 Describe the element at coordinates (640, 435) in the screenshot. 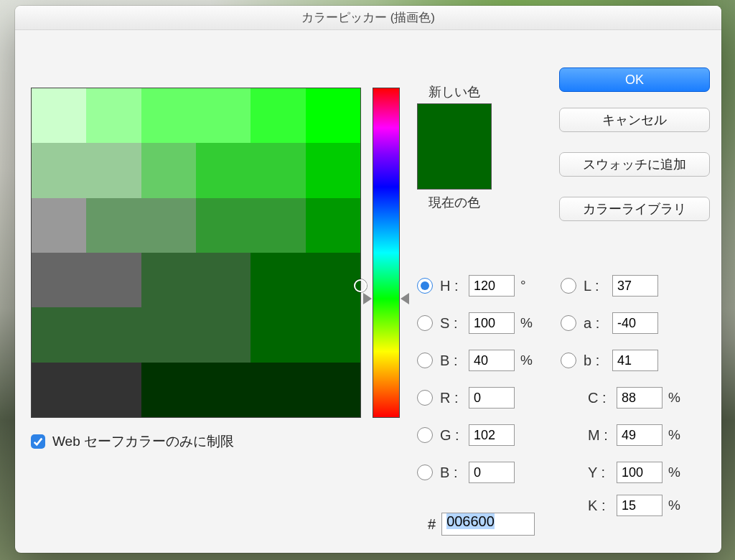

I see `input-m` at that location.